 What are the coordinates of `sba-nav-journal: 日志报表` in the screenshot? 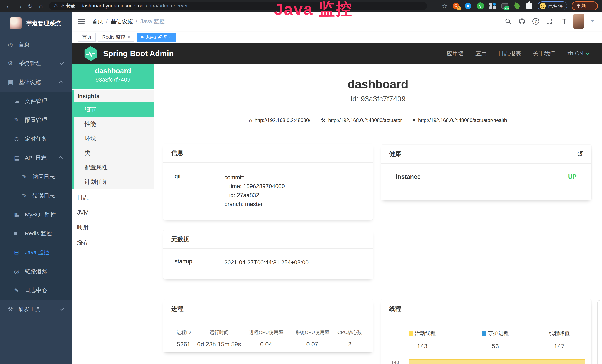 It's located at (510, 54).